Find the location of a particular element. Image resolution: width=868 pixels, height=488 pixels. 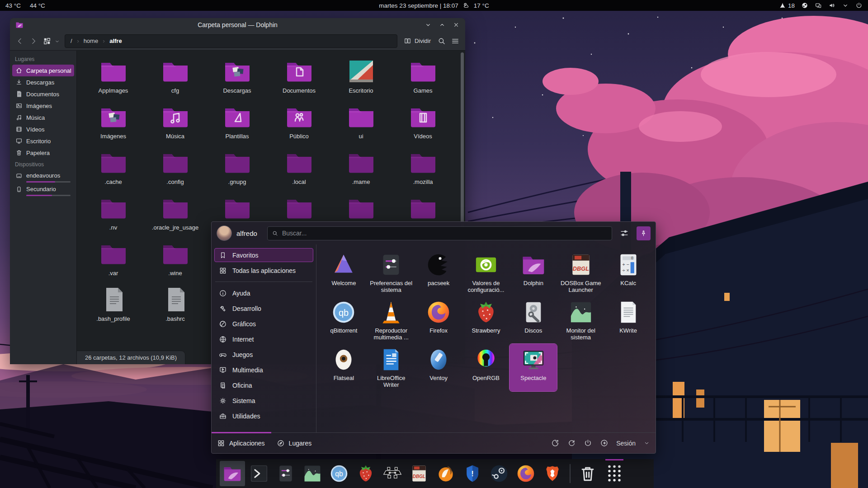

file-item: .nv is located at coordinates (113, 217).